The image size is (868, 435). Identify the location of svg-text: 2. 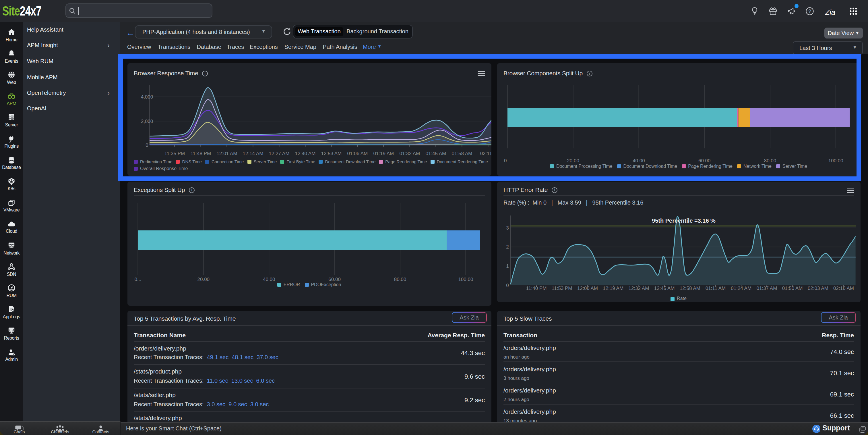
(507, 247).